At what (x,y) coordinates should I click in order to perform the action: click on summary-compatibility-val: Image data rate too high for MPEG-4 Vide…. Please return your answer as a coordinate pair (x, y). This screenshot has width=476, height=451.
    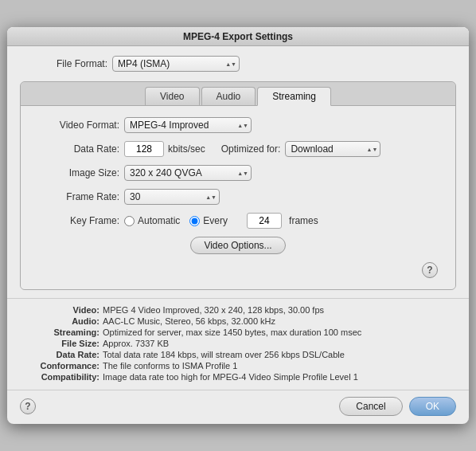
    Looking at the image, I should click on (279, 377).